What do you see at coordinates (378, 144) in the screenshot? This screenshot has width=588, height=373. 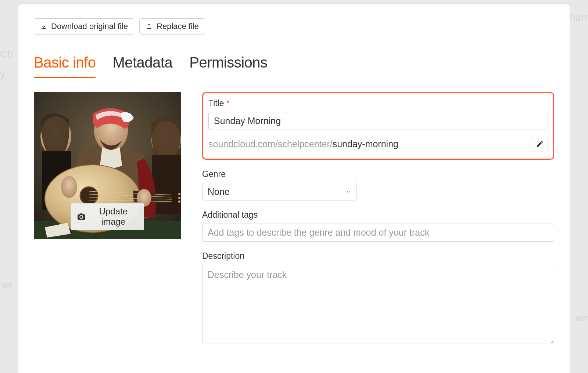 I see `permalink-row: soundcloud.com/schelpcenter/sunday-morni…` at bounding box center [378, 144].